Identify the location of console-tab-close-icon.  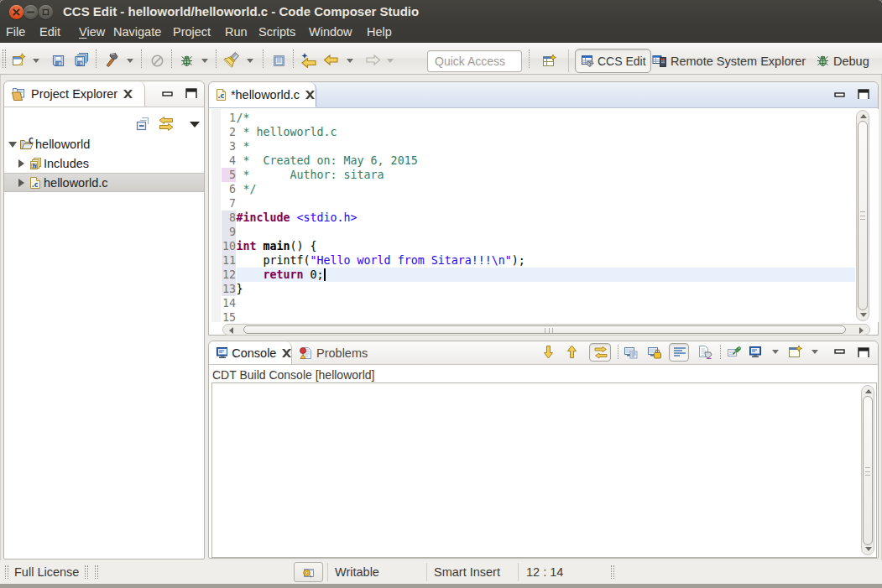
(286, 353).